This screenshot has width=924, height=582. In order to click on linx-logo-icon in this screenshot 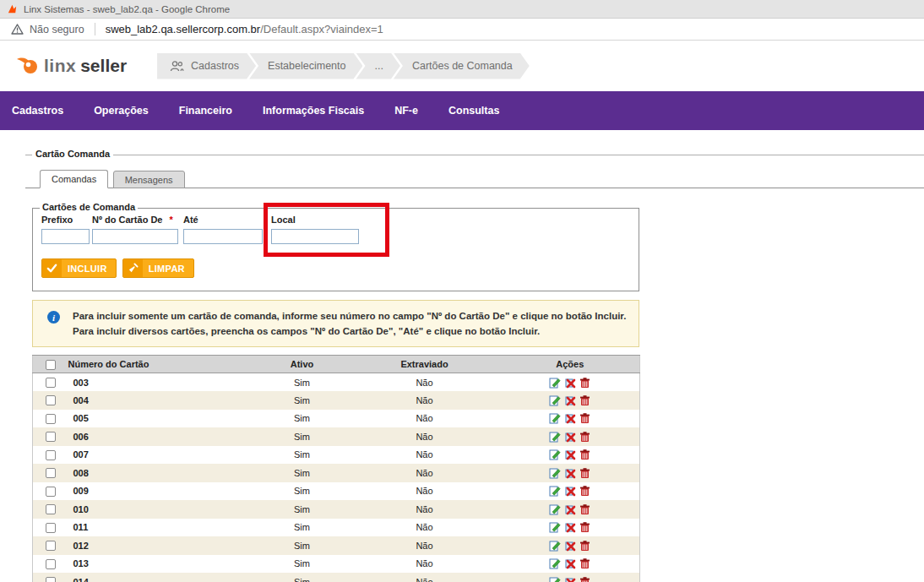, I will do `click(28, 66)`.